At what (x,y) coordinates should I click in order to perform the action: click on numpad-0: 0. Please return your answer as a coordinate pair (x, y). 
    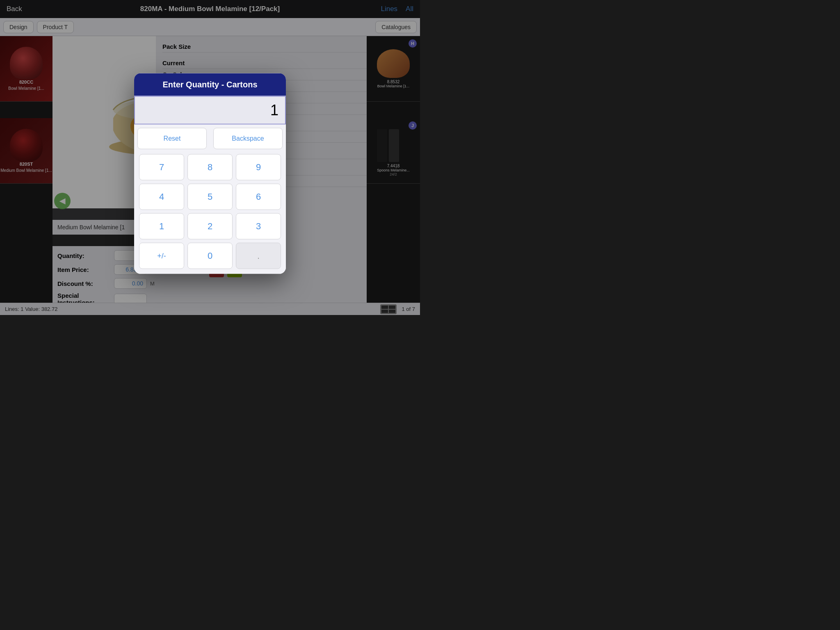
    Looking at the image, I should click on (210, 256).